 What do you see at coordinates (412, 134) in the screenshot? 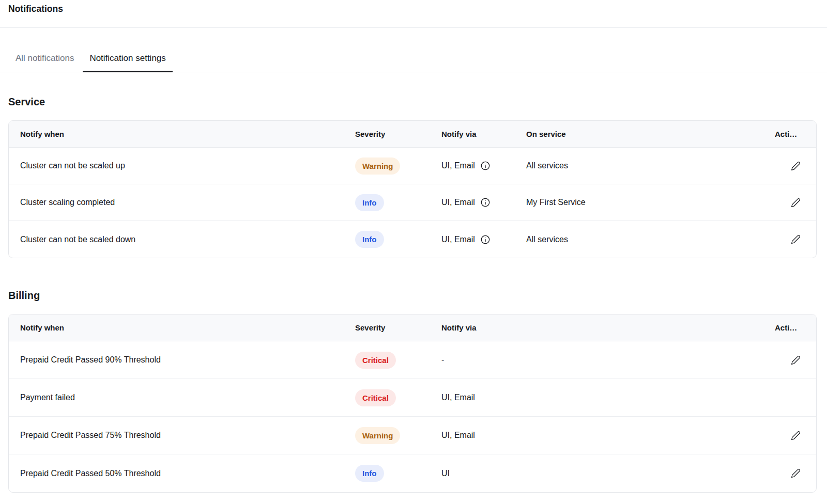
I see `table-header-row: Notify whenSeverityNotify viaOn serviceA…` at bounding box center [412, 134].